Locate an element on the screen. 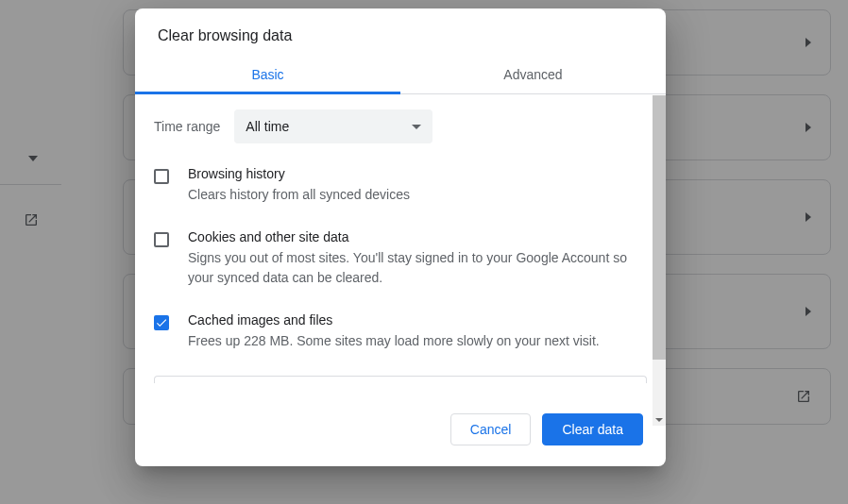 The width and height of the screenshot is (848, 504). option-desc: Frees up 228 MB. Some sites may load mor… is located at coordinates (408, 342).